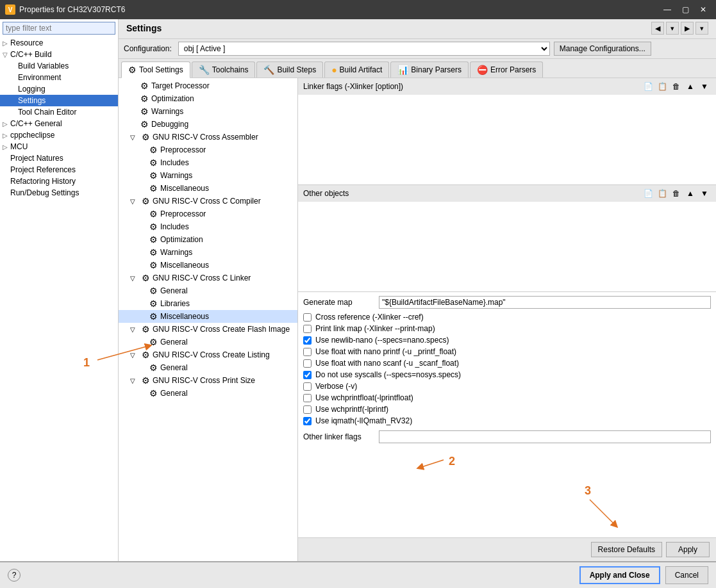 Image resolution: width=716 pixels, height=588 pixels. I want to click on sidebar-item-cpp-build: ▽ C/C++ Build, so click(59, 54).